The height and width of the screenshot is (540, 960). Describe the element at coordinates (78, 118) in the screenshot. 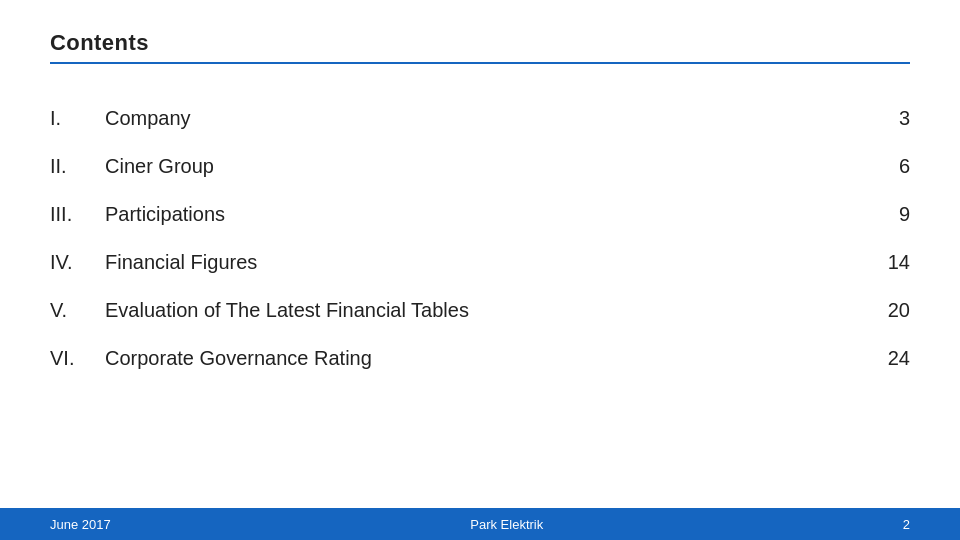

I see `toc-numeral: I.` at that location.